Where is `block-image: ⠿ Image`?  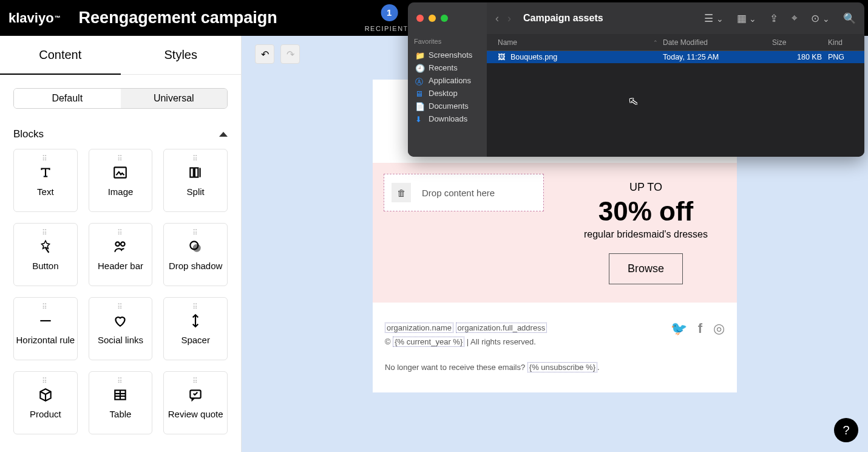
block-image: ⠿ Image is located at coordinates (121, 180).